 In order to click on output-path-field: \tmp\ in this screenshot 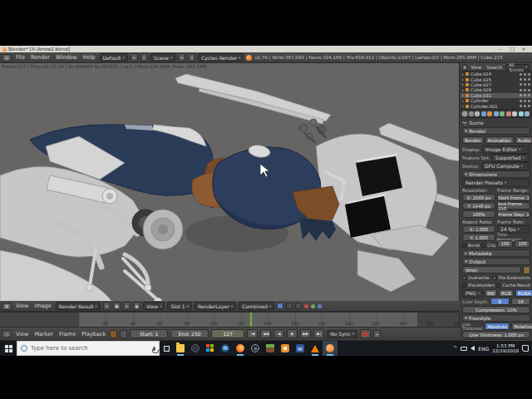, I will do `click(492, 269)`.